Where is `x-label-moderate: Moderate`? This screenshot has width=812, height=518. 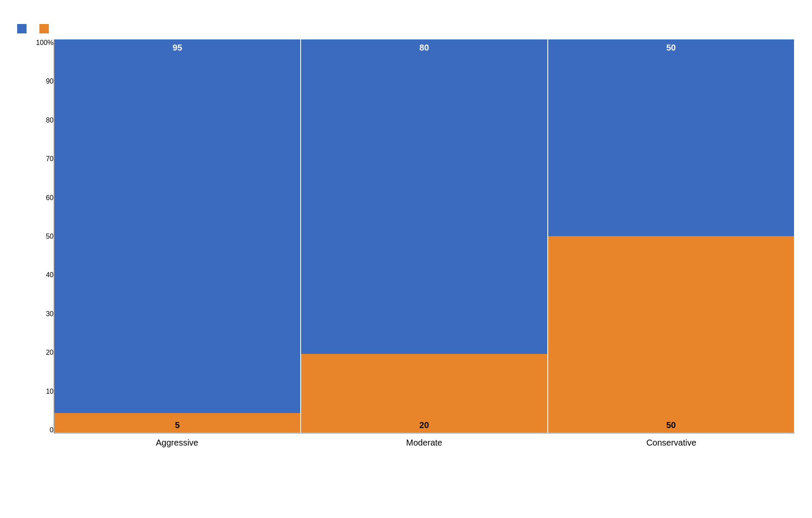 x-label-moderate: Moderate is located at coordinates (424, 443).